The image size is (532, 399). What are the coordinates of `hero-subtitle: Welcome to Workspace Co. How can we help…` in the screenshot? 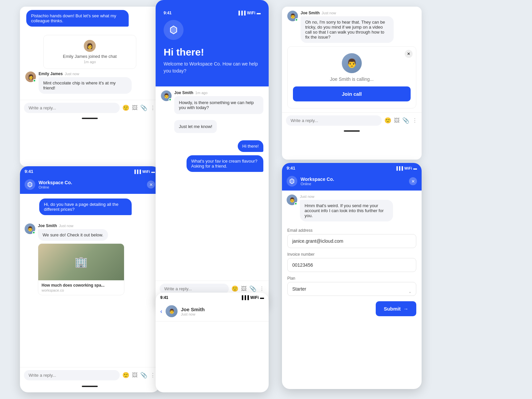 It's located at (212, 67).